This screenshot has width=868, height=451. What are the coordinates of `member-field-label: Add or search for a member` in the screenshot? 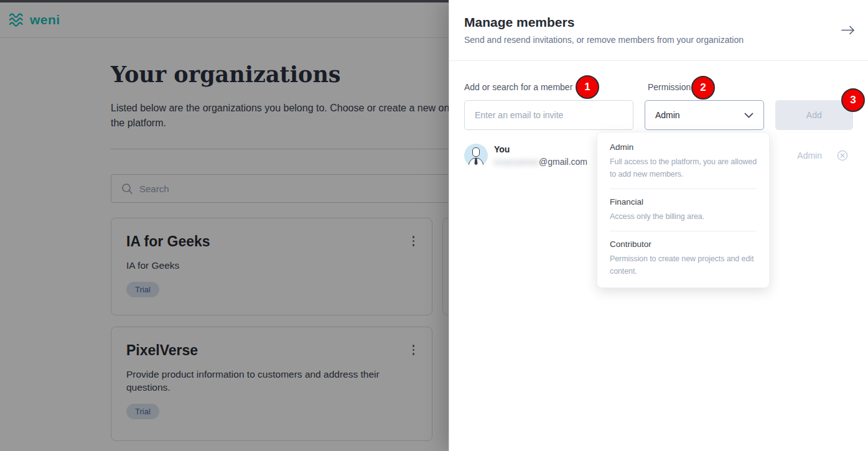 It's located at (556, 87).